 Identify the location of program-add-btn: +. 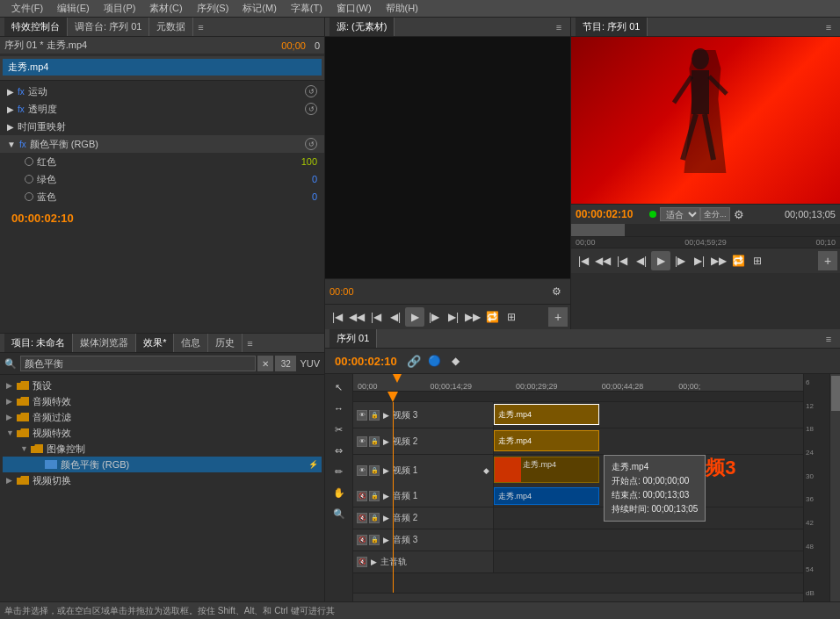
(828, 261).